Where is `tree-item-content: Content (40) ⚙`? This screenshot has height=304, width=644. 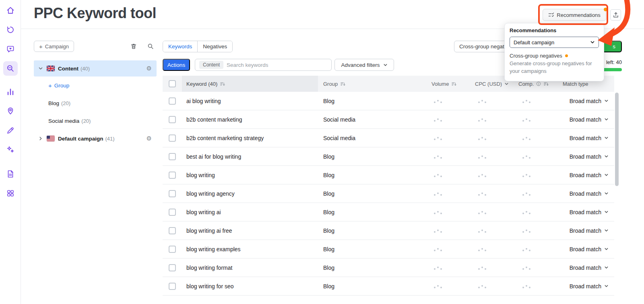
tree-item-content: Content (40) ⚙ is located at coordinates (95, 68).